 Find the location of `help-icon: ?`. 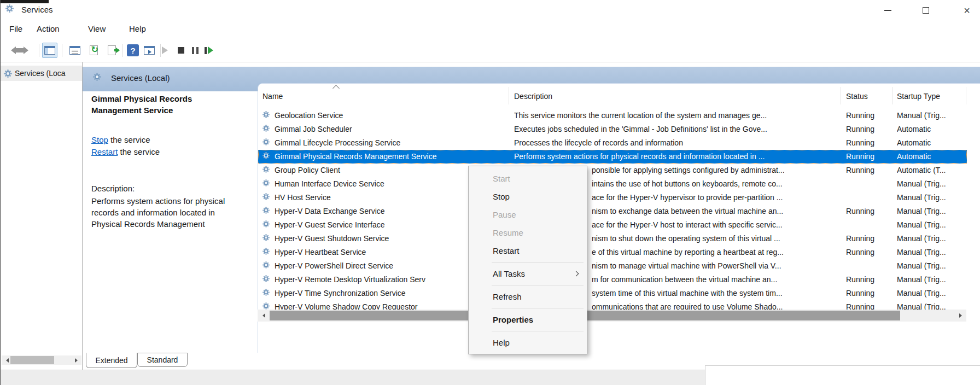

help-icon: ? is located at coordinates (133, 50).